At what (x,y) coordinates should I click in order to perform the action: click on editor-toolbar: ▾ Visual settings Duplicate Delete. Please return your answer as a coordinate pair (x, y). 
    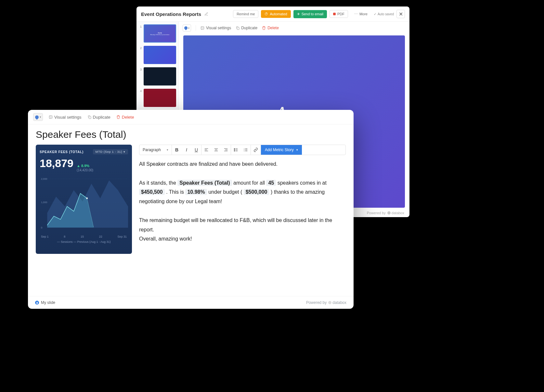
    Looking at the image, I should click on (191, 117).